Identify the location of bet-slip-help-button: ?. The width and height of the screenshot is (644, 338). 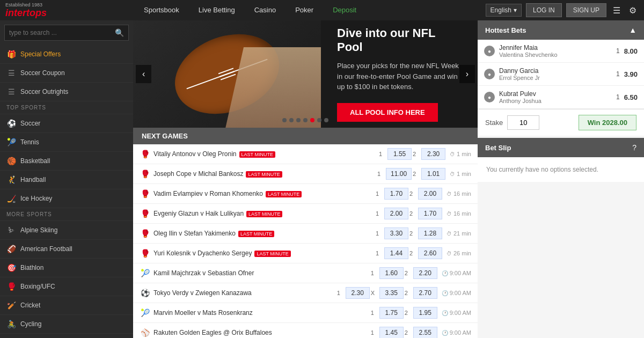
(634, 148).